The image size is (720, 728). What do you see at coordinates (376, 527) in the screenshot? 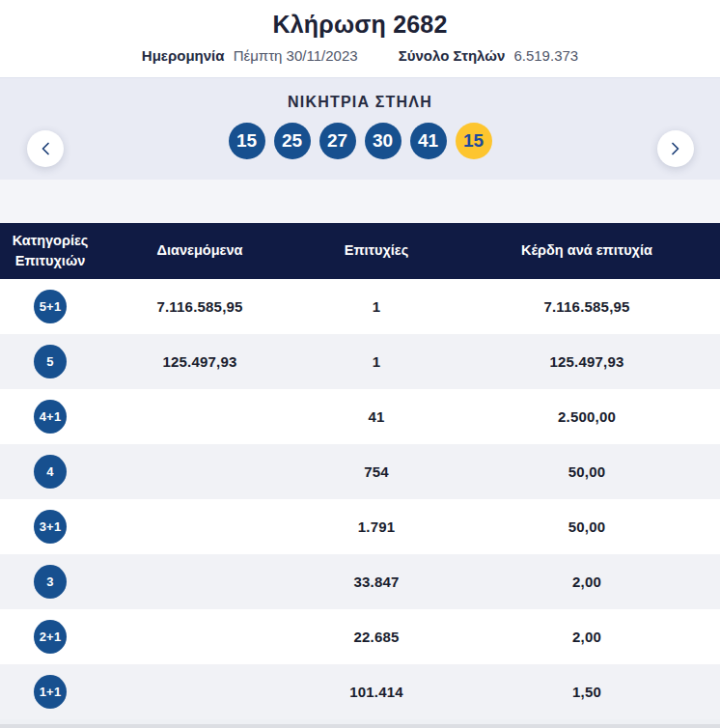
I see `winners-cell: 1.791` at bounding box center [376, 527].